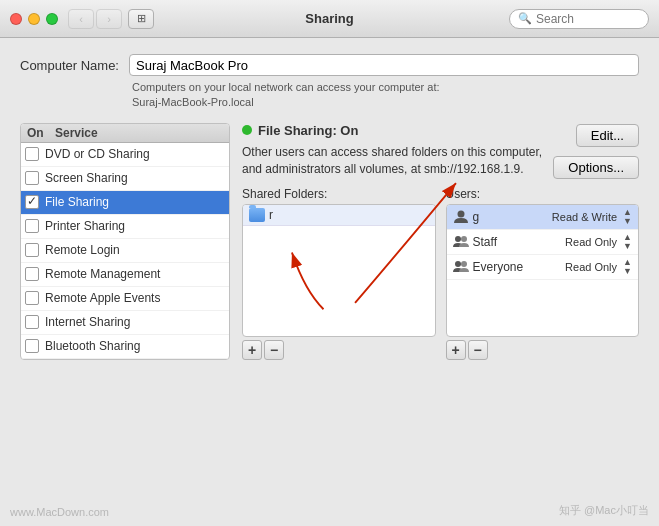  What do you see at coordinates (125, 347) in the screenshot?
I see `service-item-bluetooth: Bluetooth Sharing` at bounding box center [125, 347].